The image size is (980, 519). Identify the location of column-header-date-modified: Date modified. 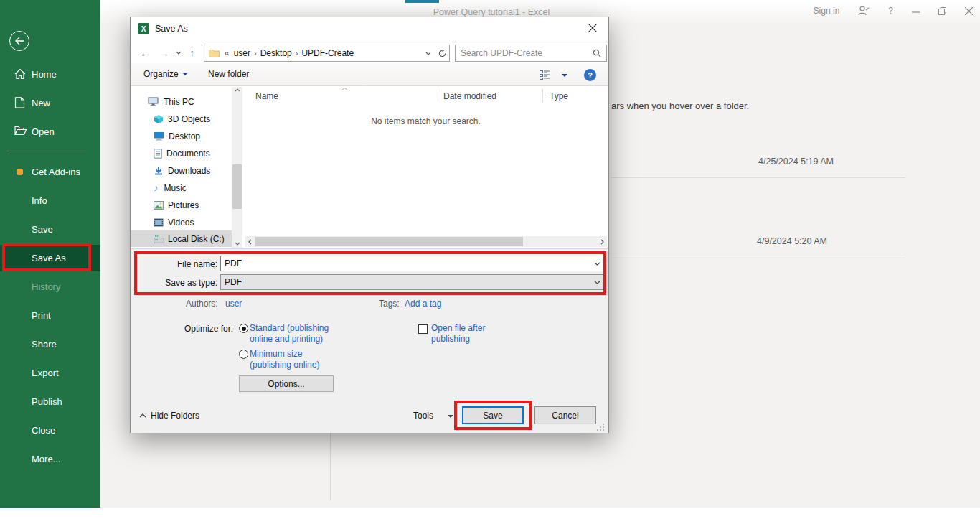
(470, 96).